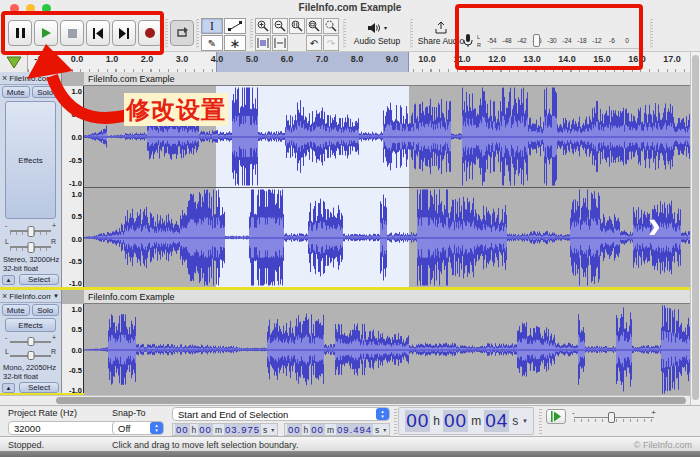 This screenshot has height=457, width=700. I want to click on timeline-tick-label: 16.0, so click(637, 59).